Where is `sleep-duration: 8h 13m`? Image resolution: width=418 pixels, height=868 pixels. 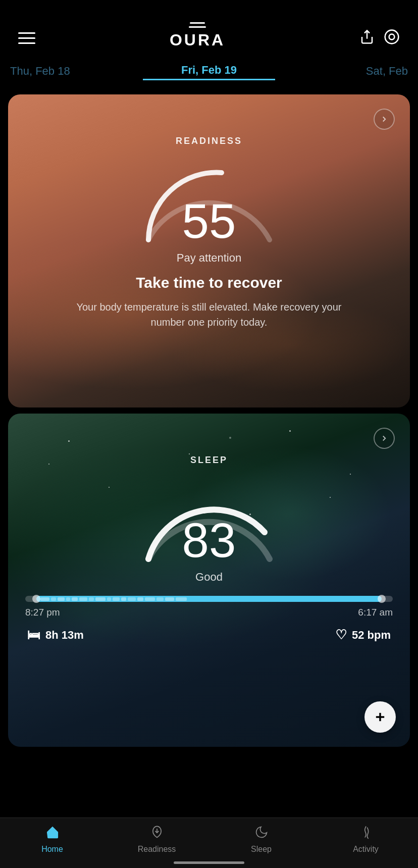 sleep-duration: 8h 13m is located at coordinates (65, 635).